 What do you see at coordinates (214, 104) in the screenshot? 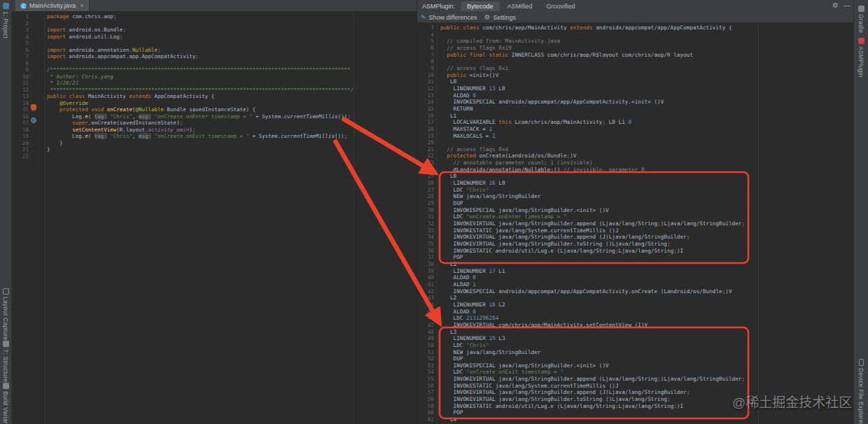
I see `code-line: 14 @Override` at bounding box center [214, 104].